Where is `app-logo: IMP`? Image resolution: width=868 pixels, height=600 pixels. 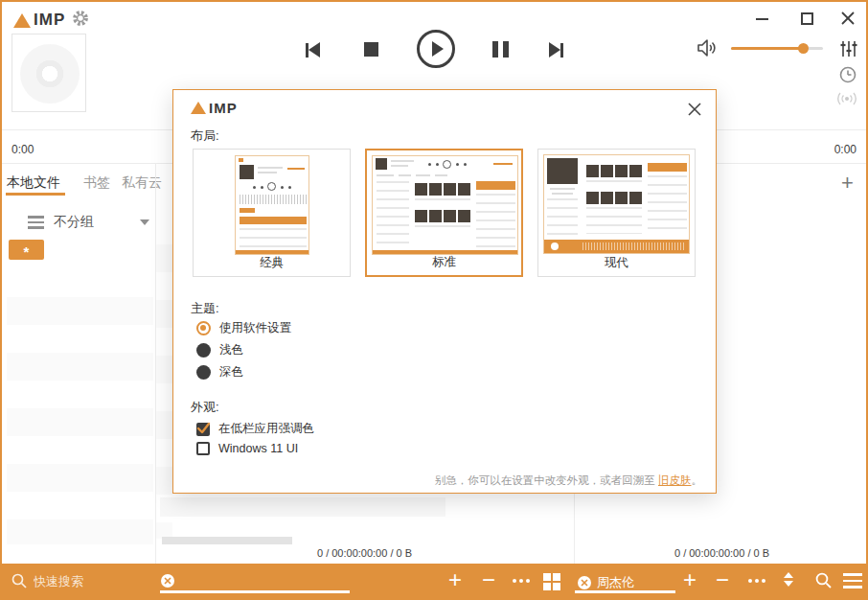 app-logo: IMP is located at coordinates (39, 20).